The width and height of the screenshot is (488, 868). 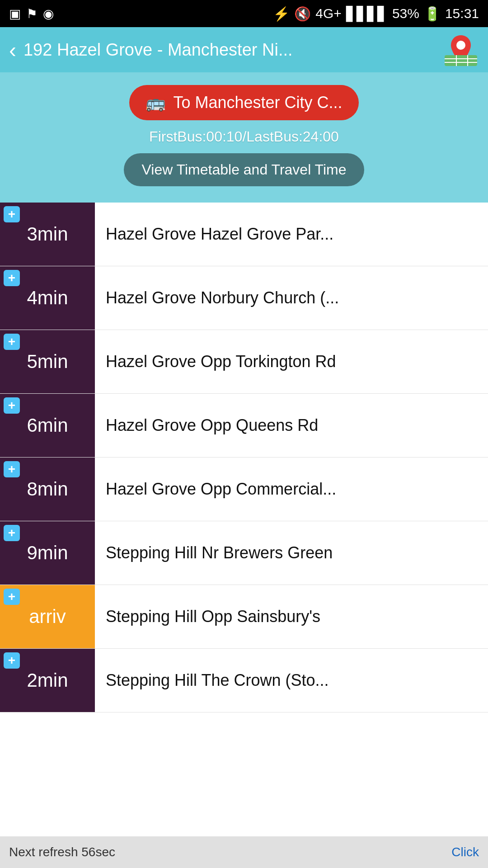 I want to click on time-label: 6min, so click(x=47, y=425).